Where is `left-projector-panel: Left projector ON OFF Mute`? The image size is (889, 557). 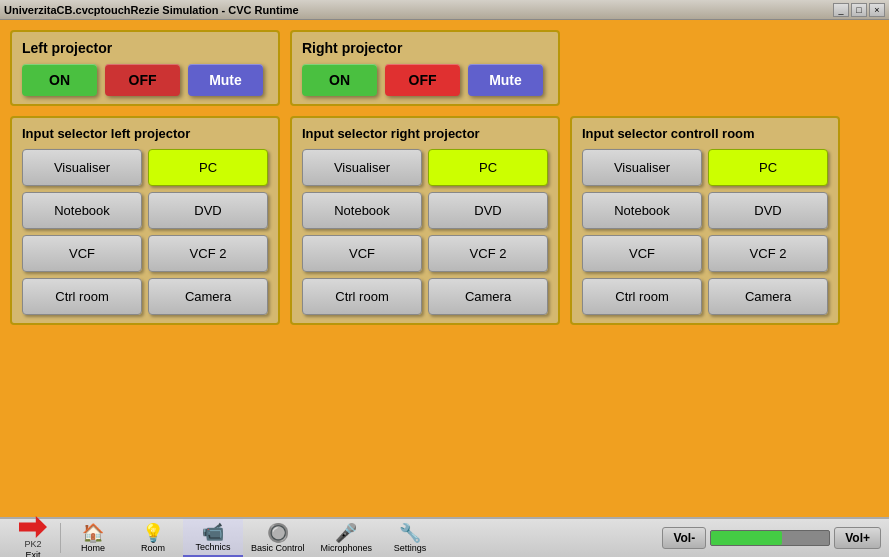
left-projector-panel: Left projector ON OFF Mute is located at coordinates (145, 68).